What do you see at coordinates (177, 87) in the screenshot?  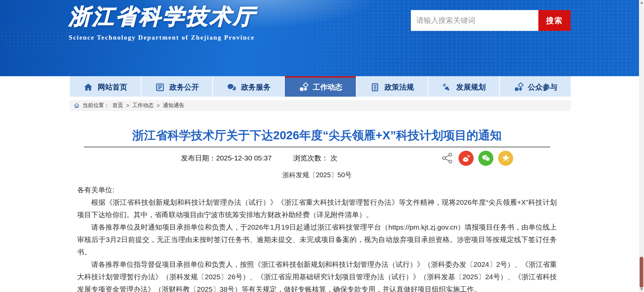 I see `nav-item-gov-disclosure: 政务公开` at bounding box center [177, 87].